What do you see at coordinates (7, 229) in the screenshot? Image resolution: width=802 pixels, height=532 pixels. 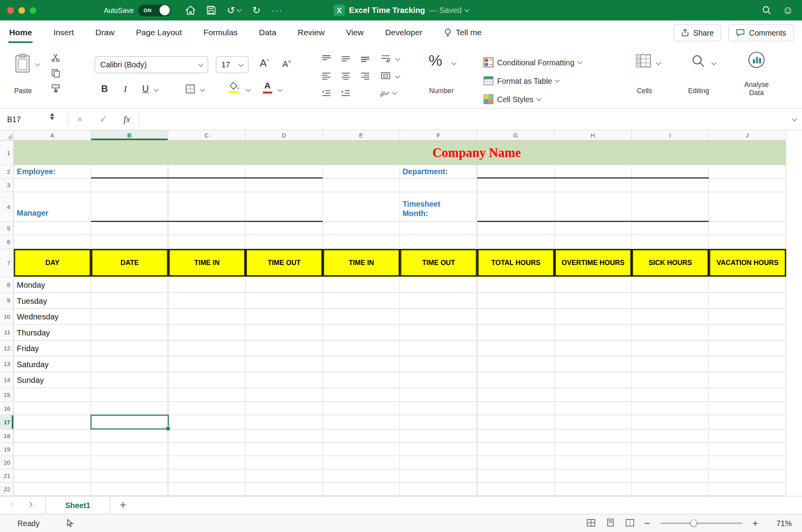 I see `row-header-5: 5` at bounding box center [7, 229].